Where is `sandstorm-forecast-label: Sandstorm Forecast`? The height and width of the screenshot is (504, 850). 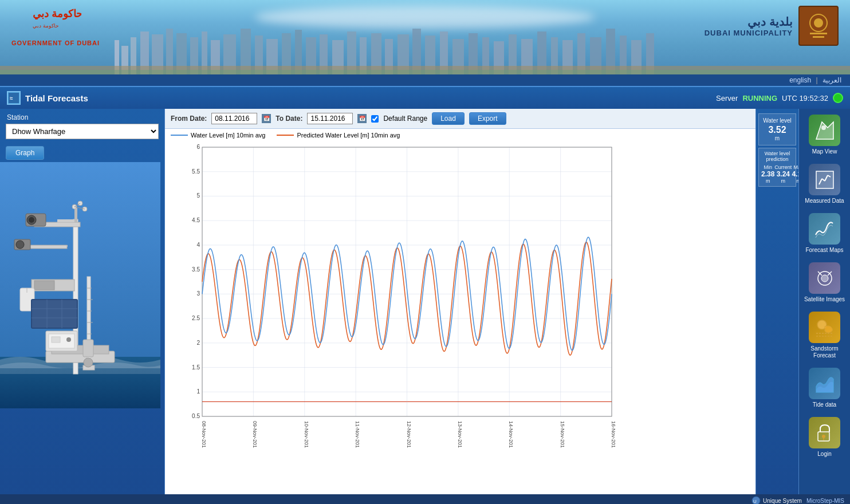 sandstorm-forecast-label: Sandstorm Forecast is located at coordinates (825, 352).